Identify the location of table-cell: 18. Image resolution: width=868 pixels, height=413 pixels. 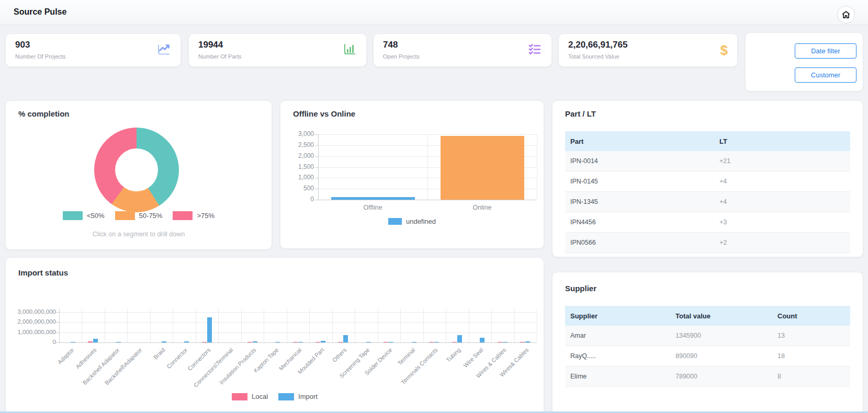
(811, 356).